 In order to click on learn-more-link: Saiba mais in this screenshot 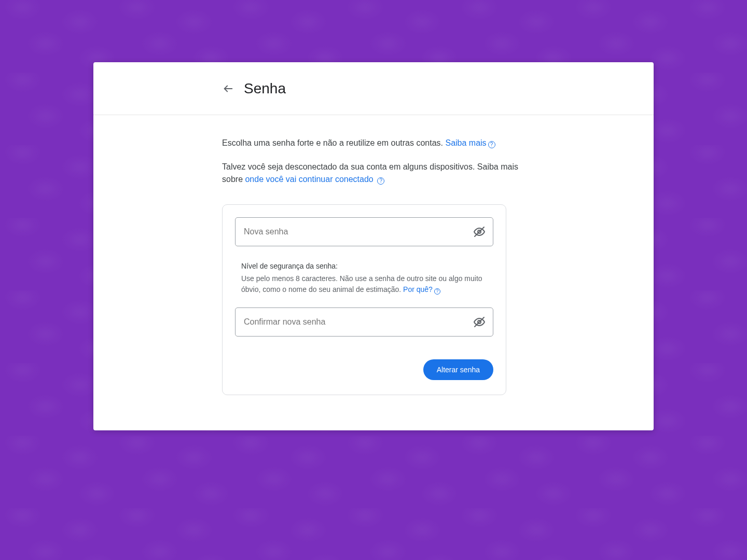, I will do `click(466, 143)`.